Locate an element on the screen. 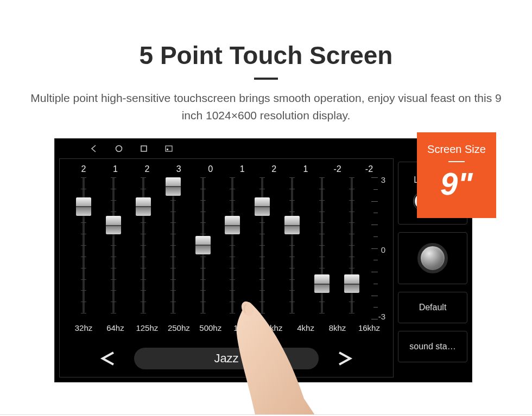 This screenshot has height=416, width=532. recent-apps-icon is located at coordinates (144, 149).